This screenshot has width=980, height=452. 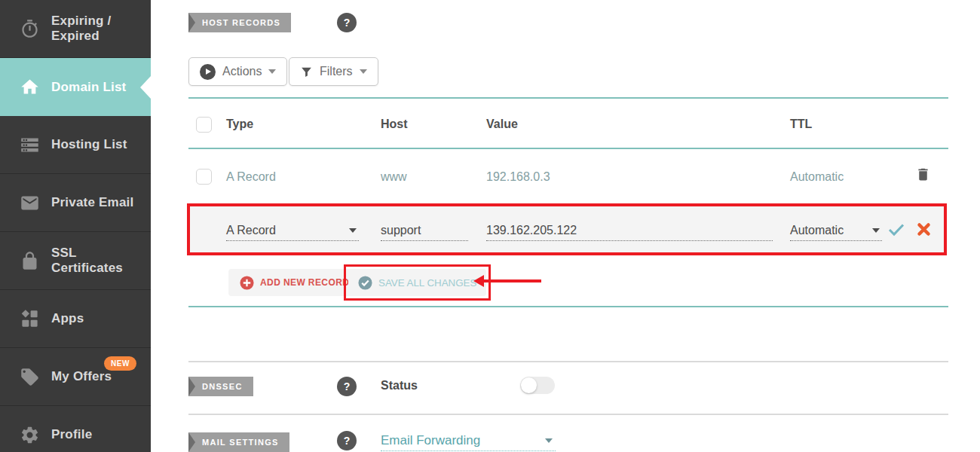 What do you see at coordinates (502, 124) in the screenshot?
I see `column-header-value: Value` at bounding box center [502, 124].